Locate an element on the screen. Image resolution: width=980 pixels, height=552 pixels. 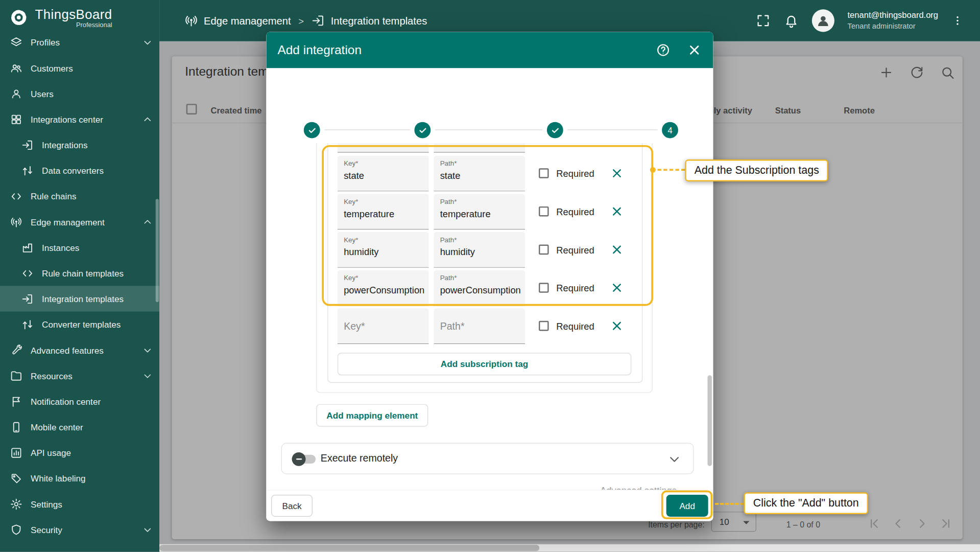
sidebar-item-api-usage: API usage is located at coordinates (80, 452).